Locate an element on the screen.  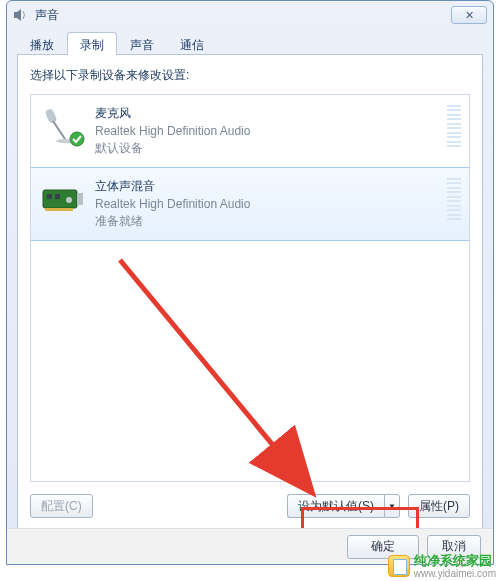
properties-button: 属性(P) is located at coordinates (439, 506).